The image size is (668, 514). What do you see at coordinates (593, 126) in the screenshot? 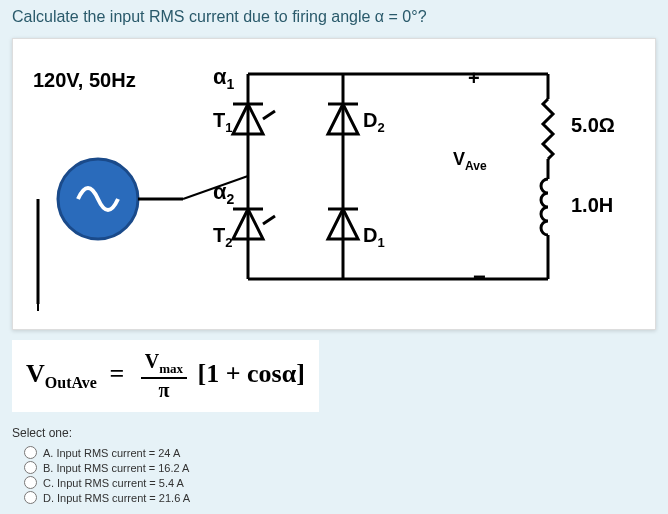
I see `resistor-label: 5.0Ω` at bounding box center [593, 126].